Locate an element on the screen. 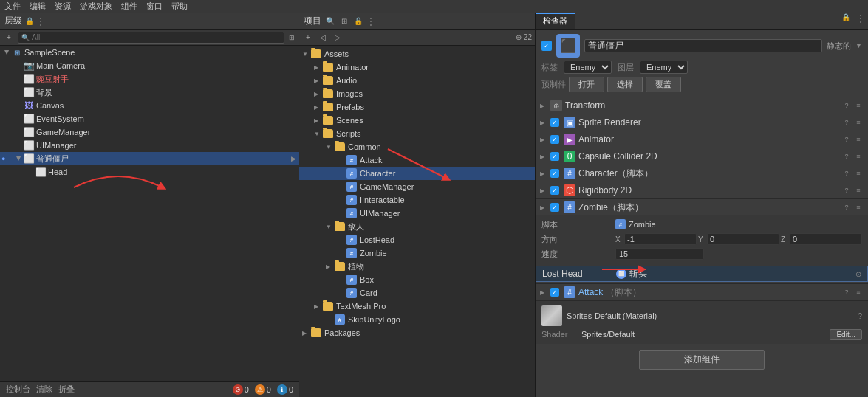 Image resolution: width=868 pixels, height=397 pixels. transform-help-icon: ? is located at coordinates (847, 106).